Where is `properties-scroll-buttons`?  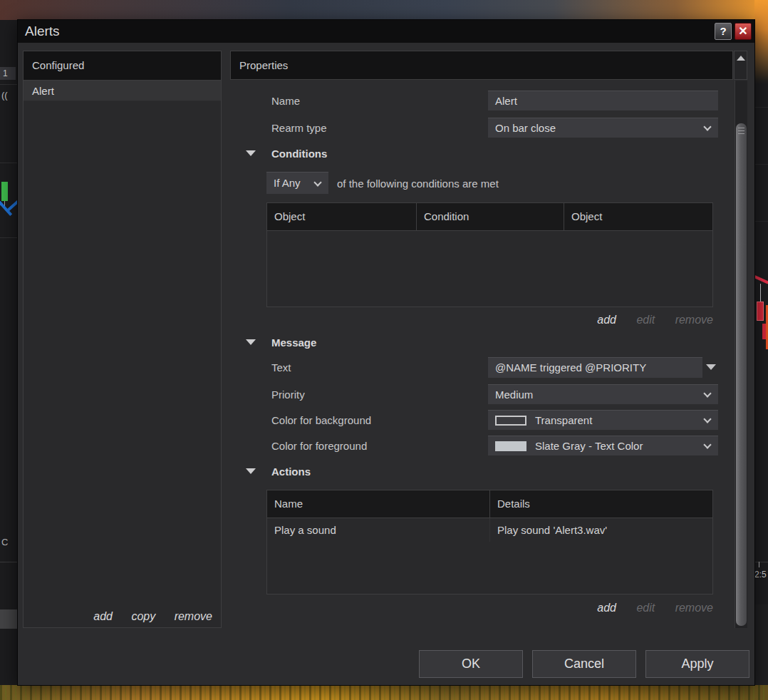
properties-scroll-buttons is located at coordinates (741, 66).